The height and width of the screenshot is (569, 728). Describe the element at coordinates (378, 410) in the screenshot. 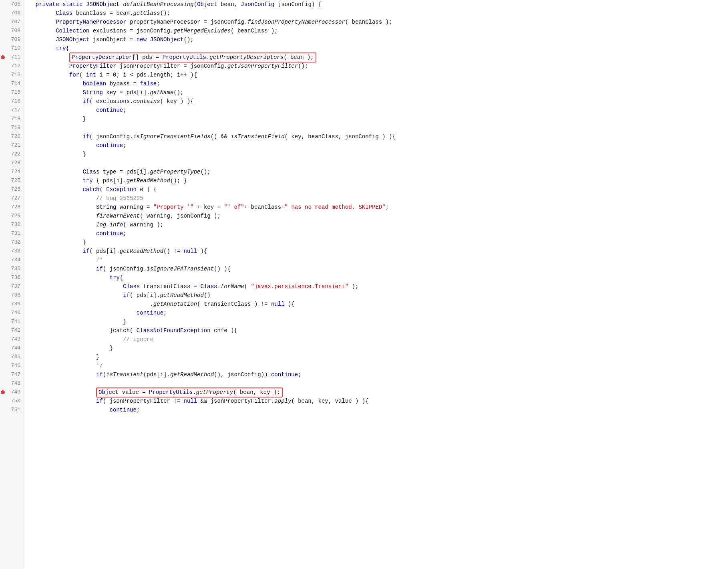

I see `code-line-751: continue;` at that location.